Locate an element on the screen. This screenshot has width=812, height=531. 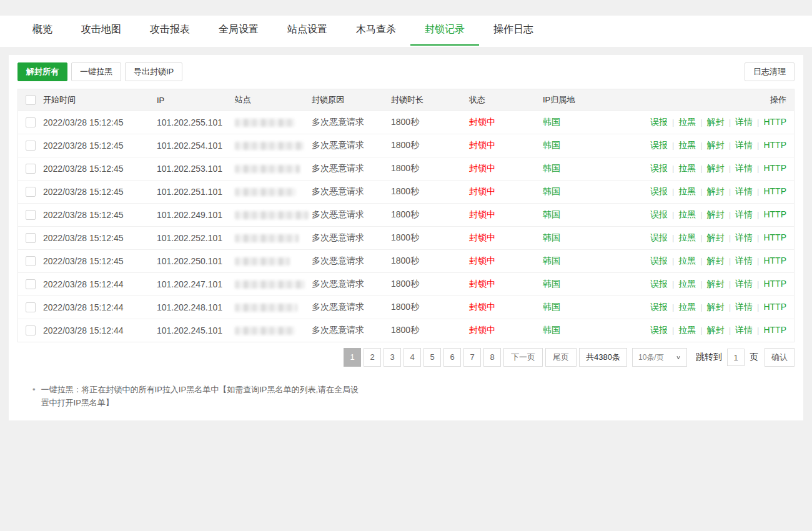
confirm-button: 确认 is located at coordinates (780, 357).